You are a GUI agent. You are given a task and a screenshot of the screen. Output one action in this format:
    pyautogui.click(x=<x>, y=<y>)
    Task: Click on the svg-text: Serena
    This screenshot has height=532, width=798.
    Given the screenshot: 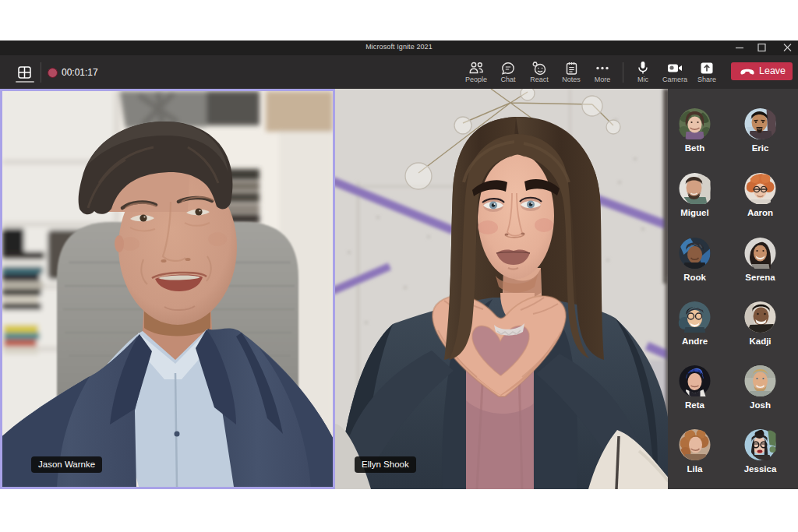 What is the action you would take?
    pyautogui.click(x=761, y=277)
    